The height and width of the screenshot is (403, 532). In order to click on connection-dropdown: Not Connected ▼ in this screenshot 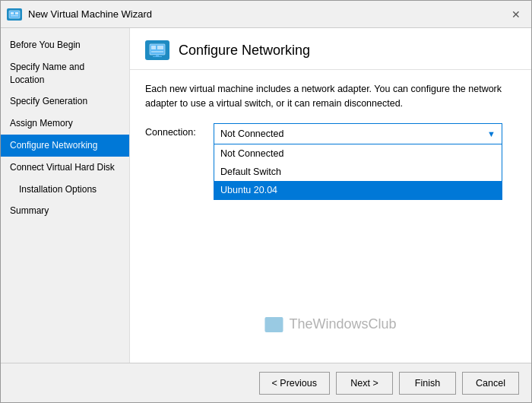, I will do `click(358, 134)`.